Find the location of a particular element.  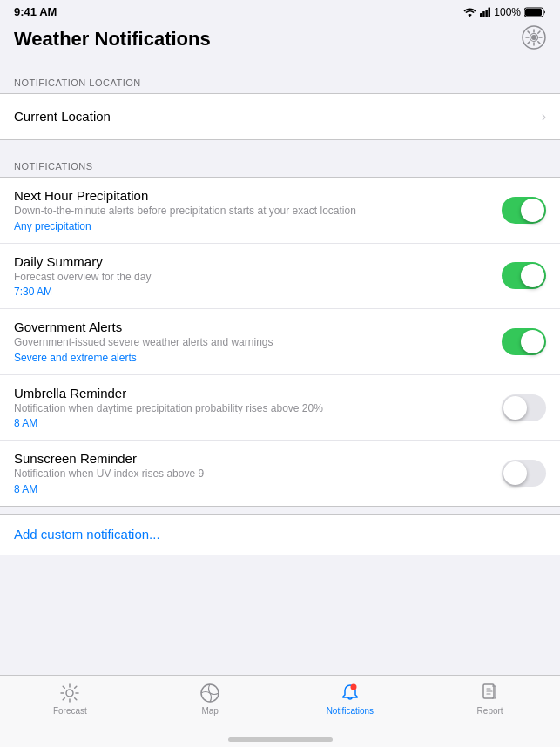

current-location-item: Current Location › is located at coordinates (280, 117).